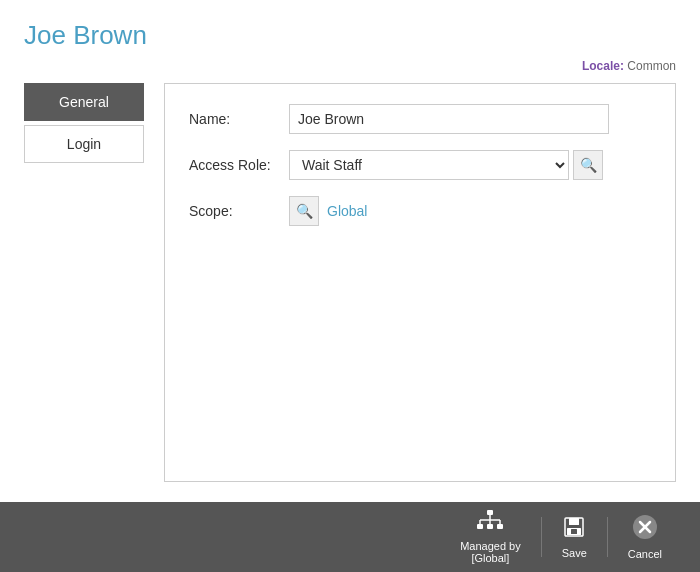  I want to click on page-title: Joe Brown, so click(350, 36).